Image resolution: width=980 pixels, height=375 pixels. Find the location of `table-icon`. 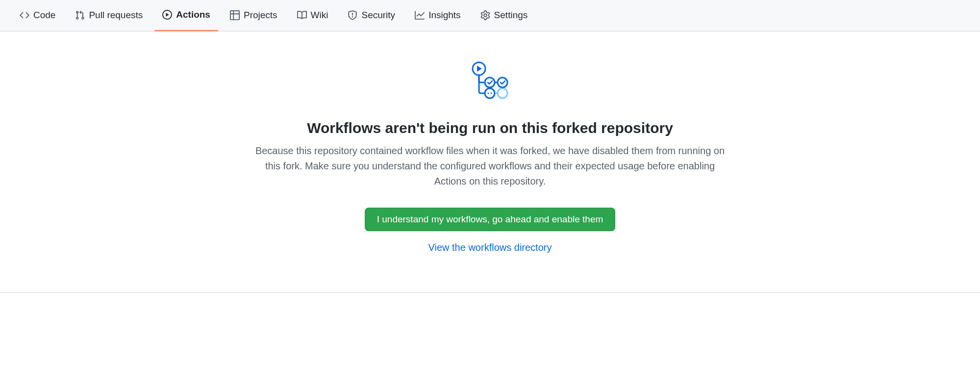

table-icon is located at coordinates (235, 15).